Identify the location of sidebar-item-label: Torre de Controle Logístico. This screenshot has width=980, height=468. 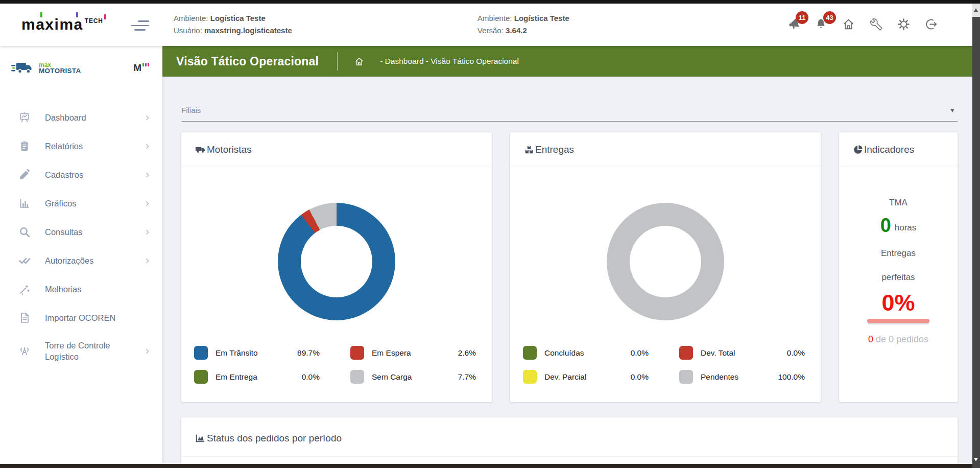
(95, 351).